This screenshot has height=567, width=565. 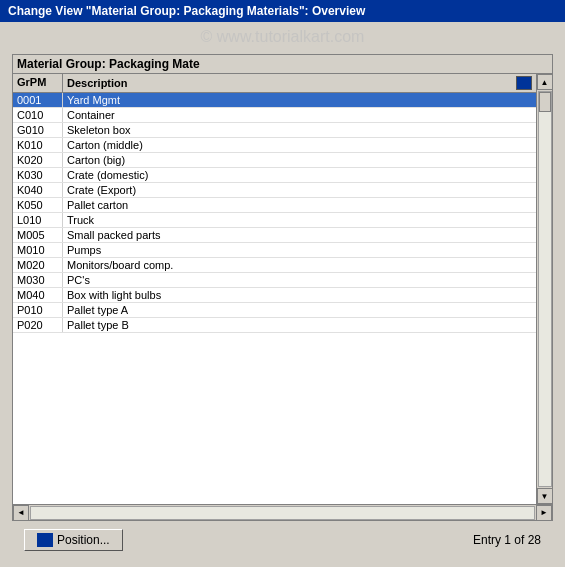 What do you see at coordinates (282, 11) in the screenshot?
I see `title-bar: Change View "Material Group: Packaging M…` at bounding box center [282, 11].